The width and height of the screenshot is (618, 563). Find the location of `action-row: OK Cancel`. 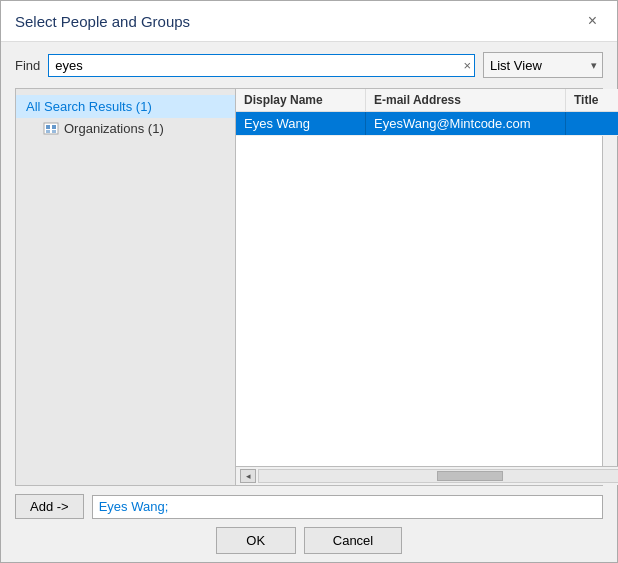

action-row: OK Cancel is located at coordinates (309, 540).